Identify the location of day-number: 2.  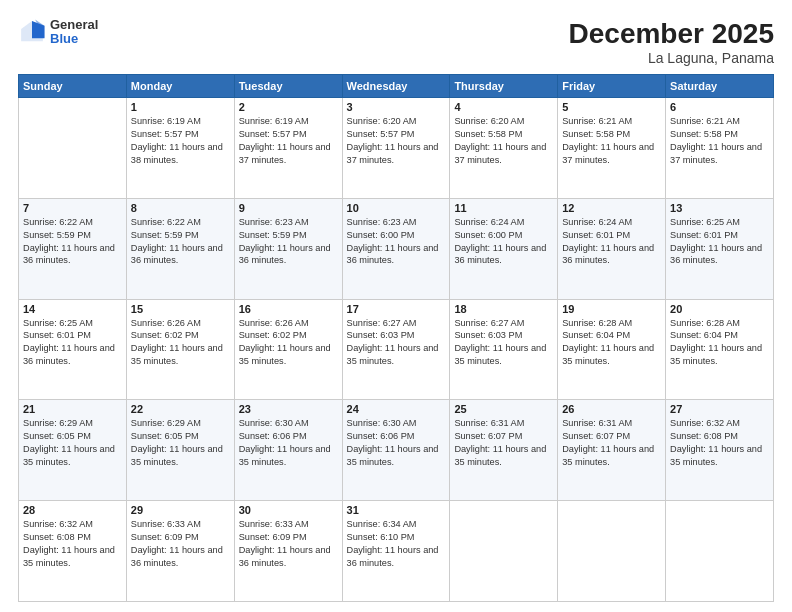
(288, 107).